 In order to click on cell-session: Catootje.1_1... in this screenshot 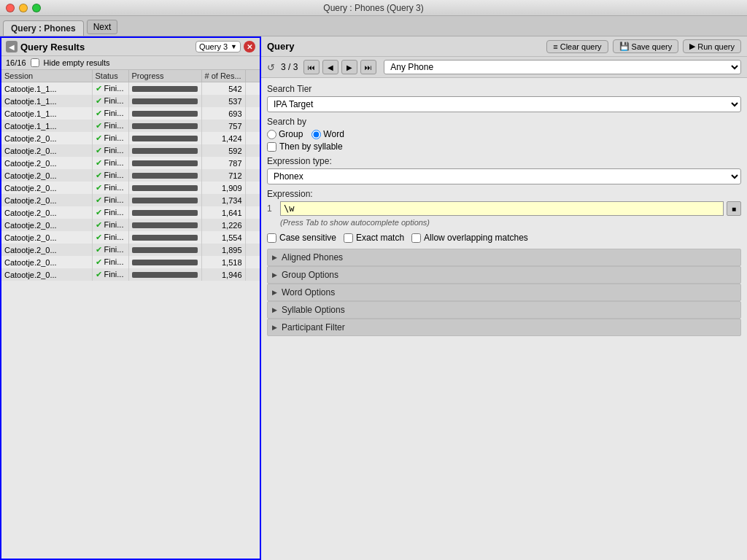, I will do `click(47, 125)`.